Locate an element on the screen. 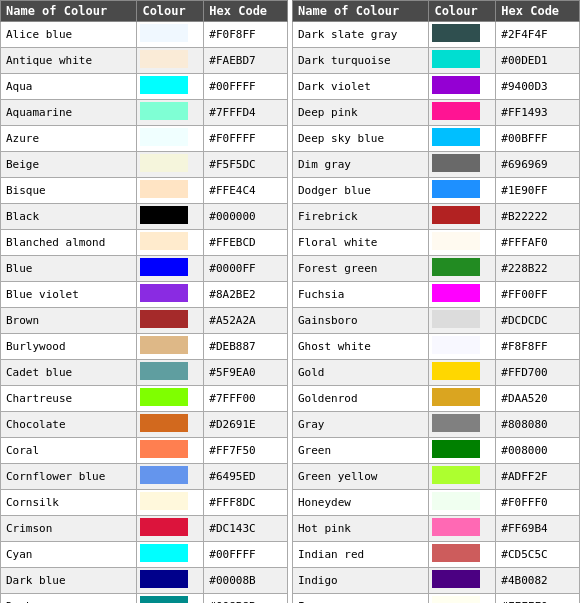  table-row: Bisque#FFE4C4 is located at coordinates (144, 191).